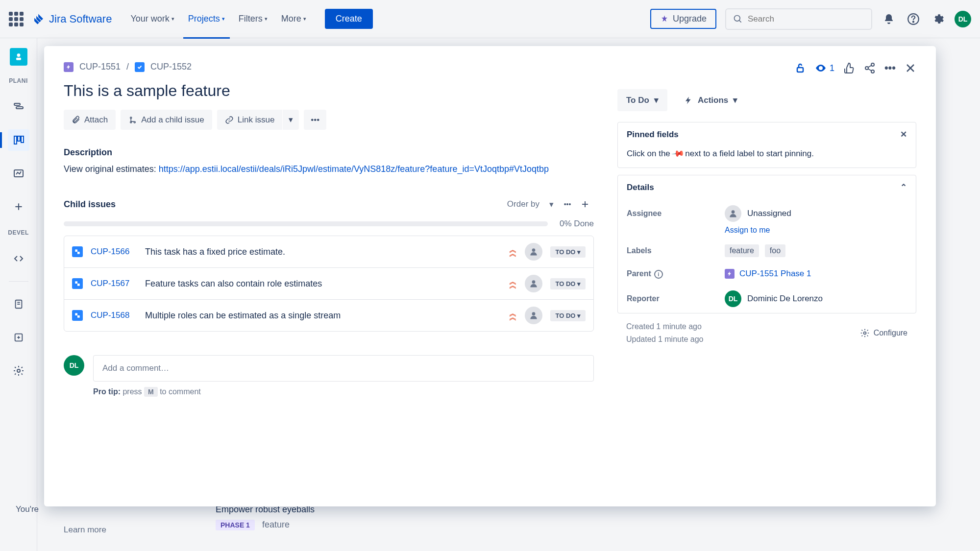 The width and height of the screenshot is (980, 551). I want to click on phase-badge: PHASE 1, so click(235, 525).